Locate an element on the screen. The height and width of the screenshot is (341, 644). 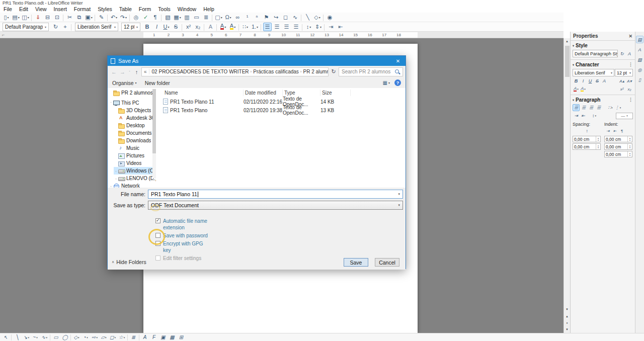
increase-font-size-icon: A▴ is located at coordinates (622, 81).